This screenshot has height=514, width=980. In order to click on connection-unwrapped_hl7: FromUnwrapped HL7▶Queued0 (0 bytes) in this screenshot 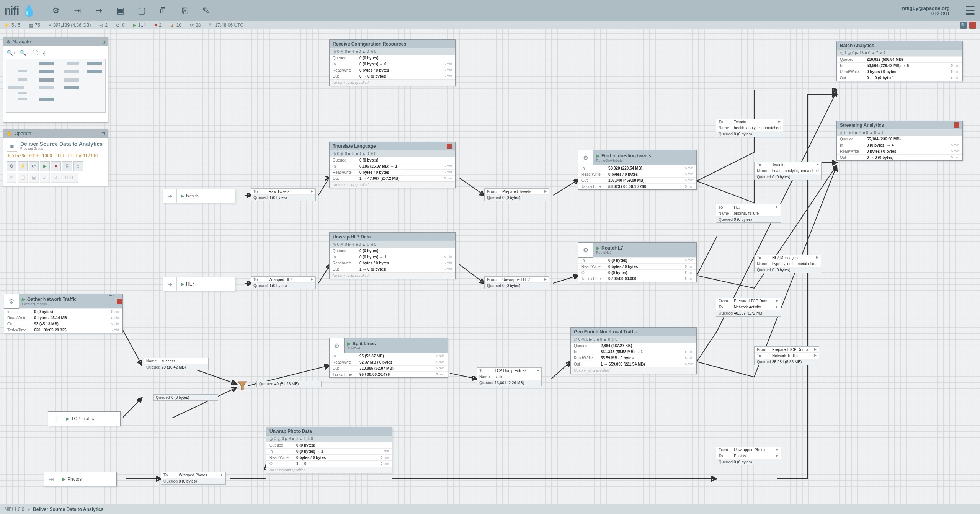, I will do `click(517, 282)`.